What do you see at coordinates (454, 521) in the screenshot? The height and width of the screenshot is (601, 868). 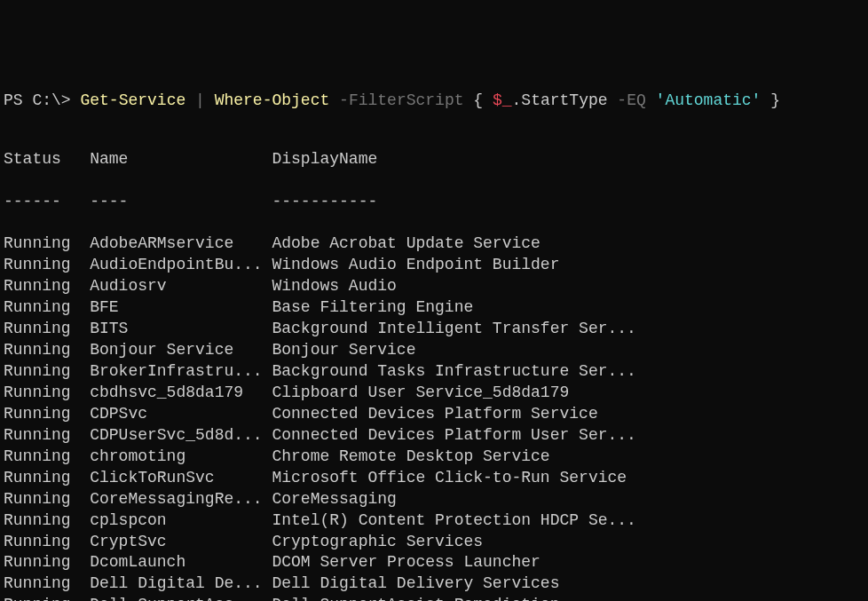 I see `cell-displayname: Intel(R) Content Protection HDCP Se...` at bounding box center [454, 521].